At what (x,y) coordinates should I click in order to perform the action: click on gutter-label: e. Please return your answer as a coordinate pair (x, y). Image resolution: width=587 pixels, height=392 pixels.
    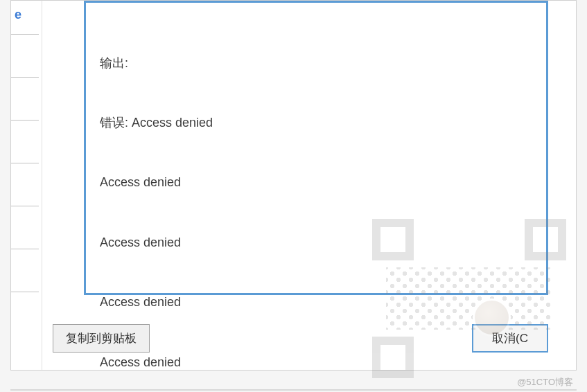
    Looking at the image, I should click on (18, 15).